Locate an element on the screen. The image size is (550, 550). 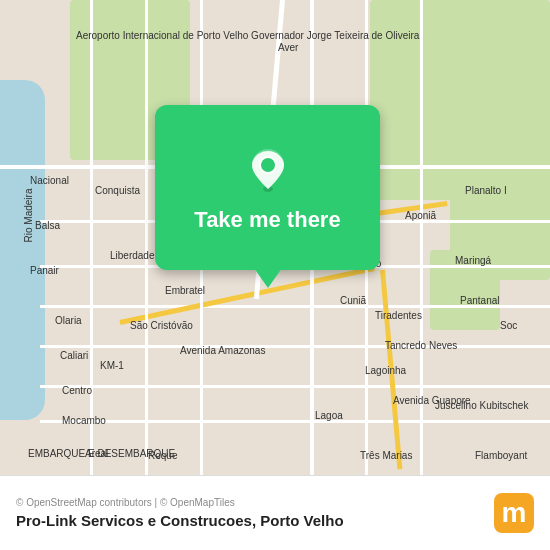
copyright-text: © OpenStreetMap contributors | © OpenMap… is located at coordinates (180, 502).